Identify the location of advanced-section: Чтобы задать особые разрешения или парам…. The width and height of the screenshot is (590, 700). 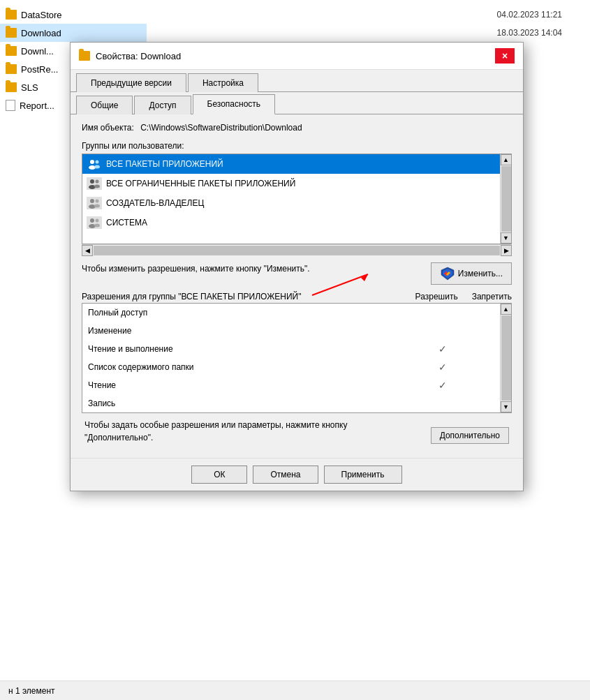
(297, 431).